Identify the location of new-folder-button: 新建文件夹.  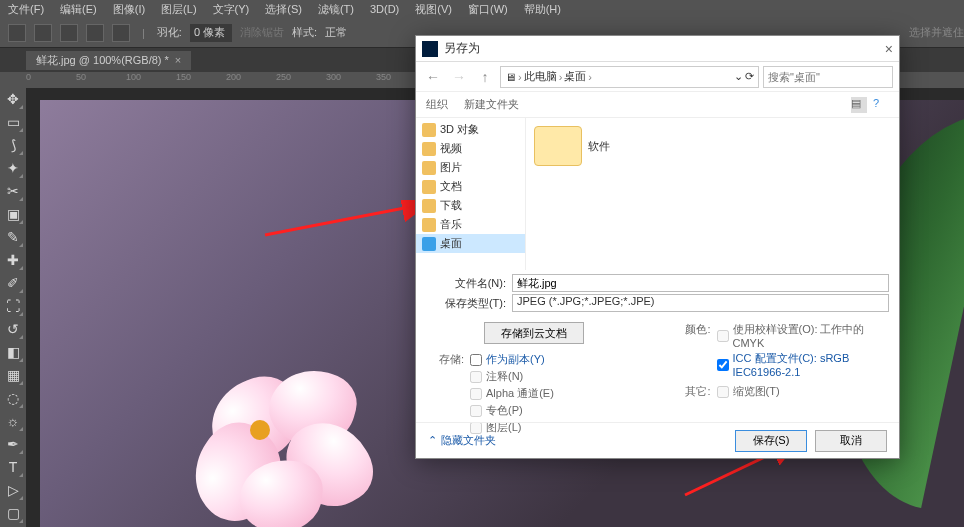
(492, 104).